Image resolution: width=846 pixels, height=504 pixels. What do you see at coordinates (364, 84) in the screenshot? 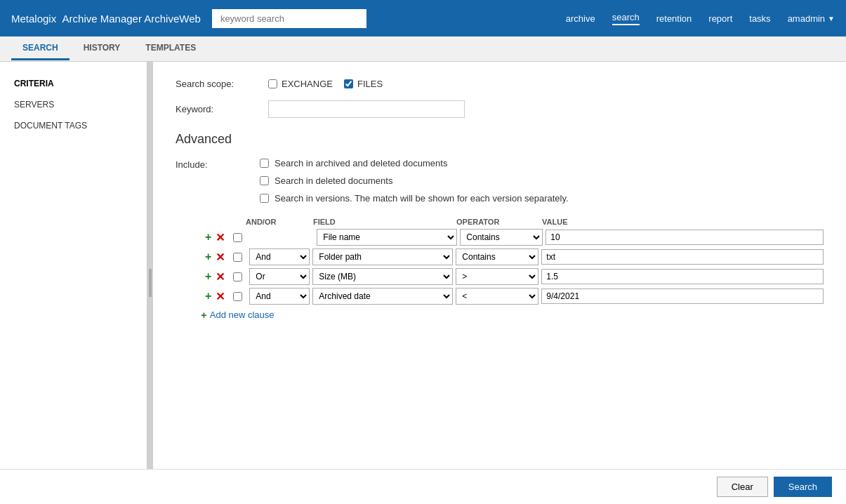
I see `files-checkbox-label: FILES` at bounding box center [364, 84].